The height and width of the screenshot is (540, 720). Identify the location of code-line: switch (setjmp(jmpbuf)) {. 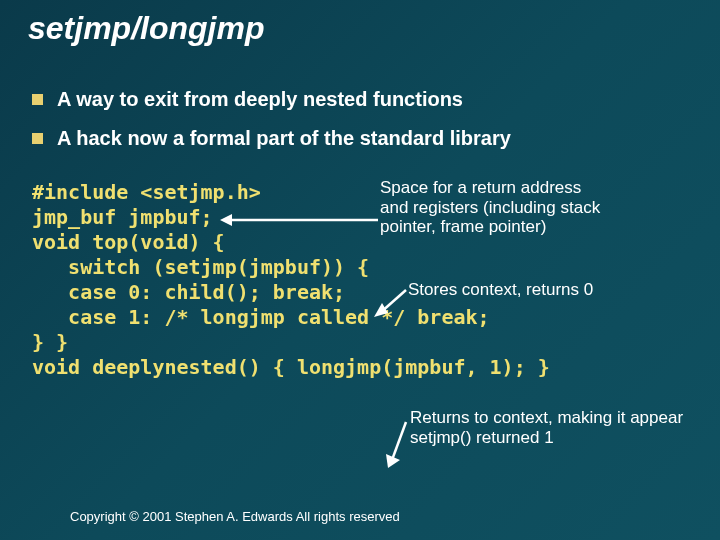
(366, 268).